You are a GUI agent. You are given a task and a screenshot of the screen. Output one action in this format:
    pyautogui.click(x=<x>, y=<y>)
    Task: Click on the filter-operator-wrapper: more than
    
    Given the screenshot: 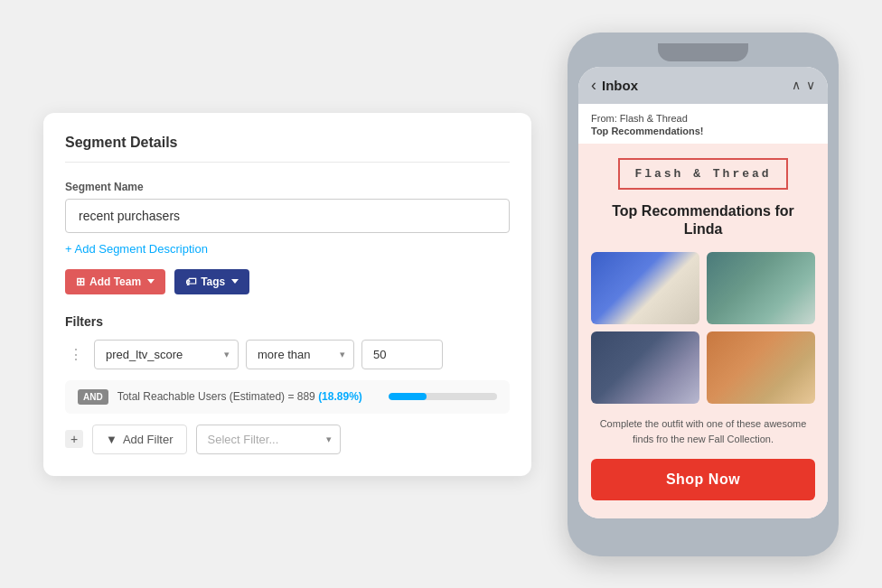 What is the action you would take?
    pyautogui.click(x=300, y=354)
    